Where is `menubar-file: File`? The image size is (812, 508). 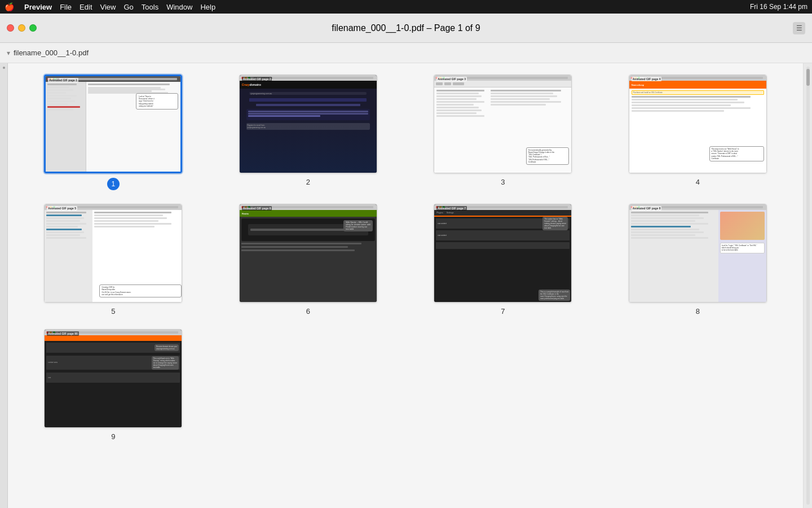 menubar-file: File is located at coordinates (65, 7).